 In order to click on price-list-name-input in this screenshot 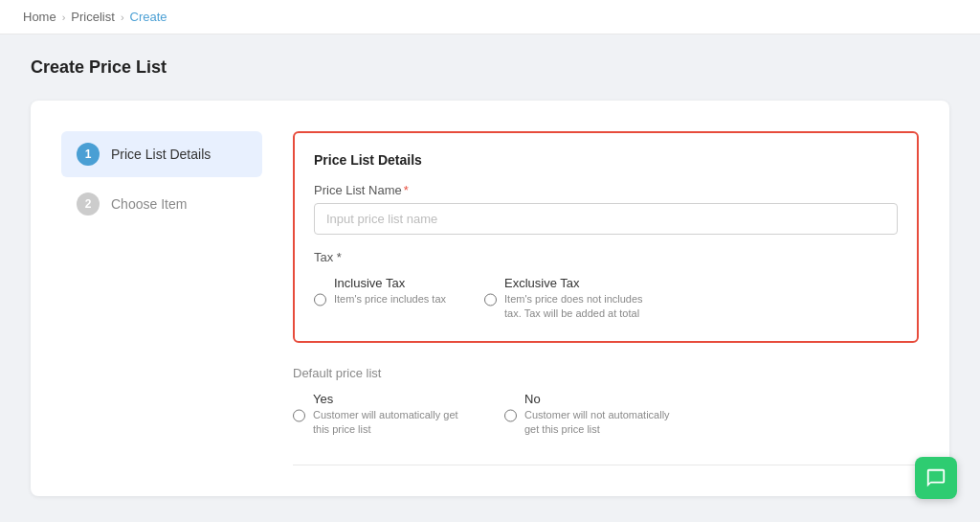, I will do `click(606, 218)`.